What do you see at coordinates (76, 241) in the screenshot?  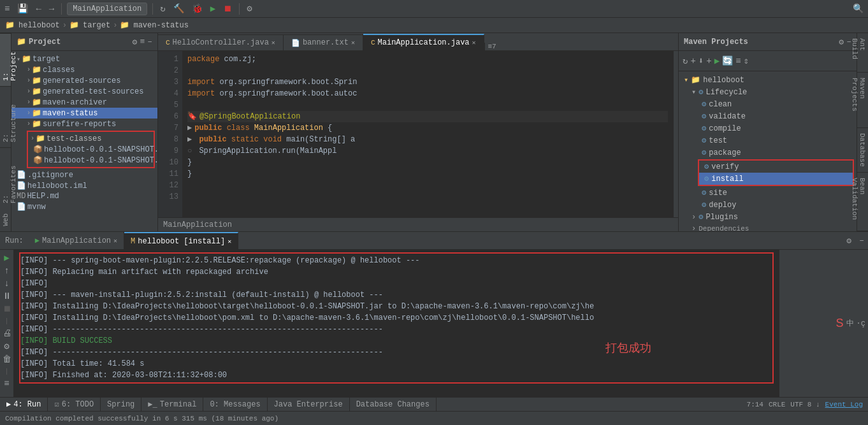 I see `run-tab-mainapplication: ▶ MainApplication ✕` at bounding box center [76, 241].